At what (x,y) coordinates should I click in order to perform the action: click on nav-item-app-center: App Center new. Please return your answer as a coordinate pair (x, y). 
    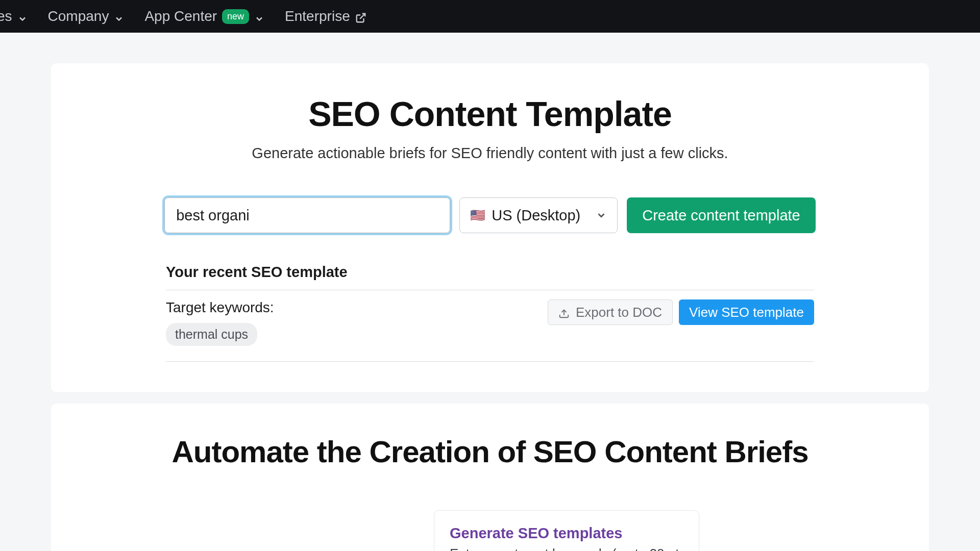
    Looking at the image, I should click on (204, 16).